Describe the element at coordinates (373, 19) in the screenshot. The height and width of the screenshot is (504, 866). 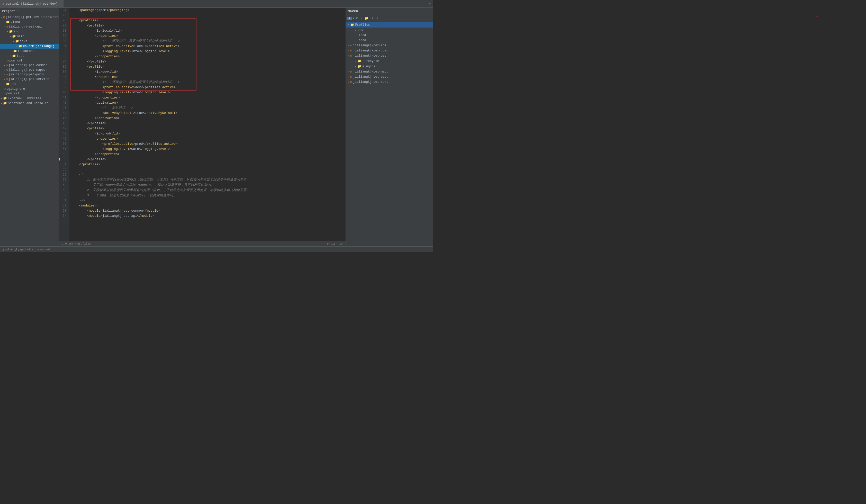
I see `toolbar-download-btn: ⬇` at that location.